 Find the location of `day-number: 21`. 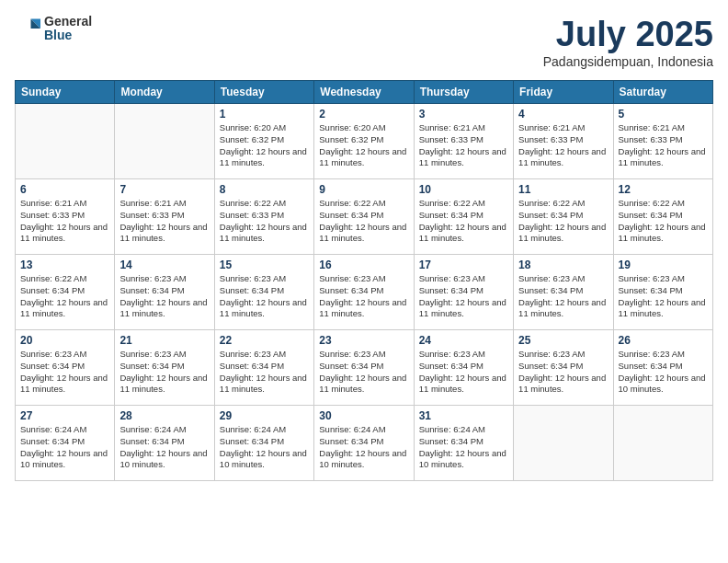

day-number: 21 is located at coordinates (164, 340).